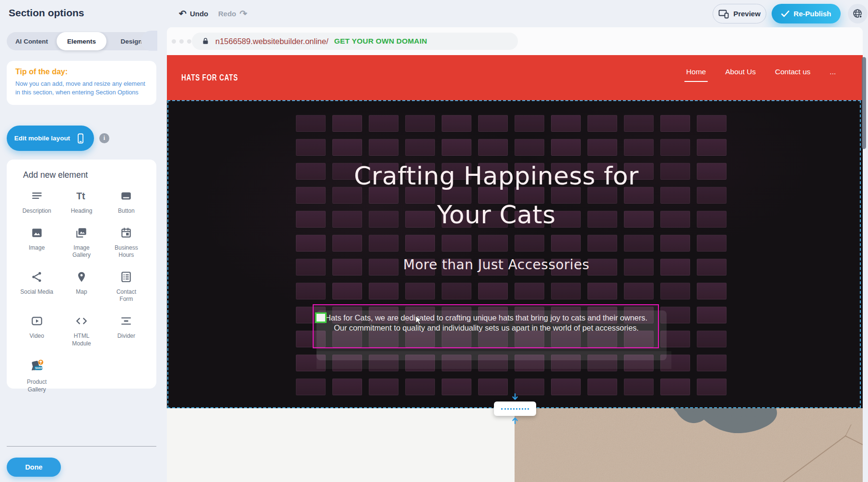 This screenshot has height=482, width=868. Describe the element at coordinates (740, 75) in the screenshot. I see `nav-about-us: About Us` at that location.